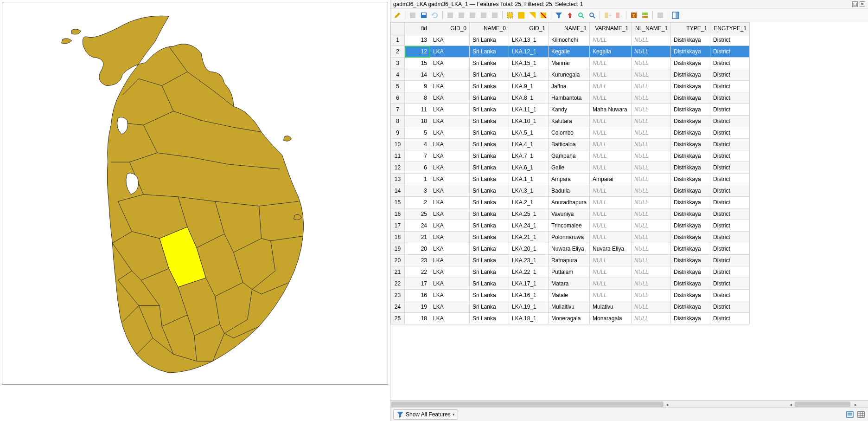 Image resolution: width=868 pixels, height=421 pixels. Describe the element at coordinates (529, 214) in the screenshot. I see `cell-gid1: LKA.25_1` at that location.